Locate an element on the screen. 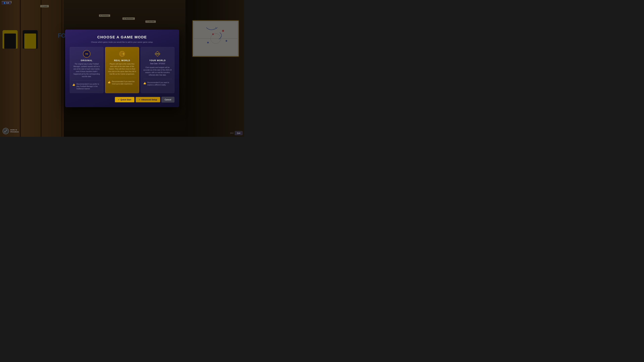 The width and height of the screenshot is (644, 362). real-world-icon is located at coordinates (122, 54).